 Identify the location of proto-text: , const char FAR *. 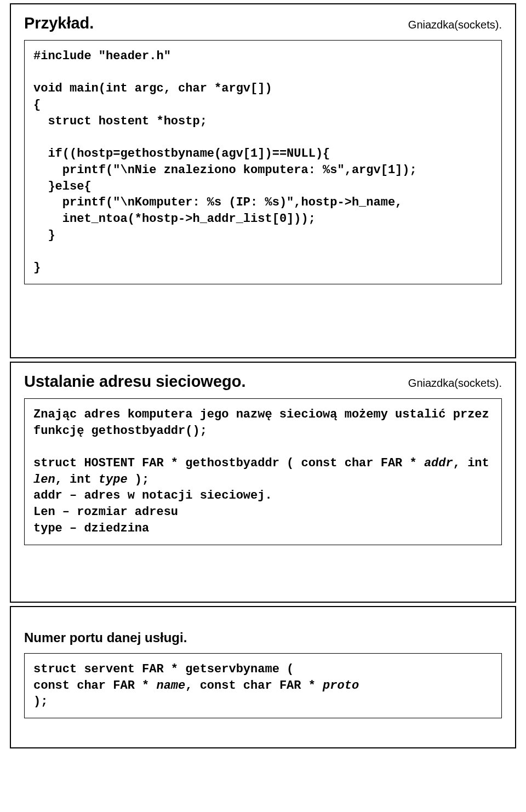
(254, 686).